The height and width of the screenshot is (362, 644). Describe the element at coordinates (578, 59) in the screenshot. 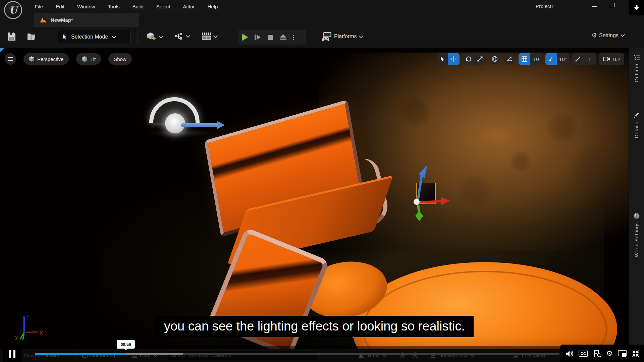

I see `scale-snap-toggle` at that location.